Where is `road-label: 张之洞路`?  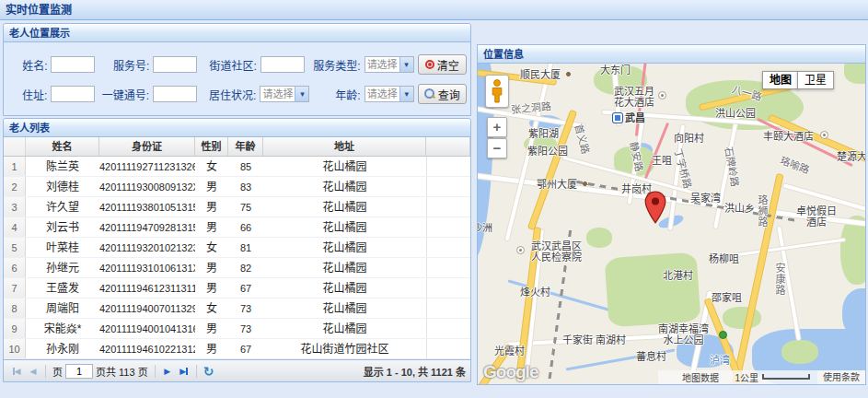
road-label: 张之洞路 is located at coordinates (532, 108).